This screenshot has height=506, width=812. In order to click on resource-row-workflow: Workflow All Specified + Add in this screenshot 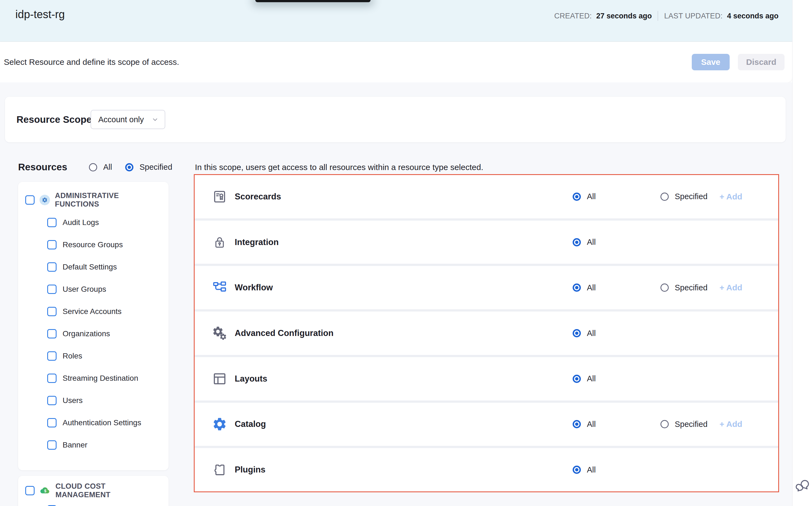, I will do `click(486, 288)`.